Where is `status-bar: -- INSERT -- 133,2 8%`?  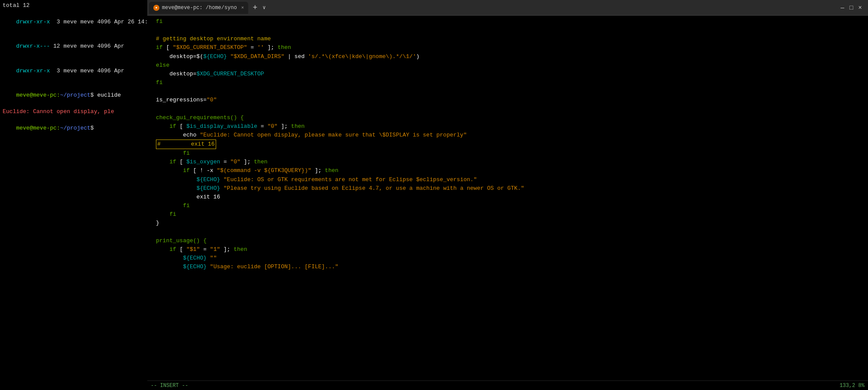 status-bar: -- INSERT -- 133,2 8% is located at coordinates (508, 385).